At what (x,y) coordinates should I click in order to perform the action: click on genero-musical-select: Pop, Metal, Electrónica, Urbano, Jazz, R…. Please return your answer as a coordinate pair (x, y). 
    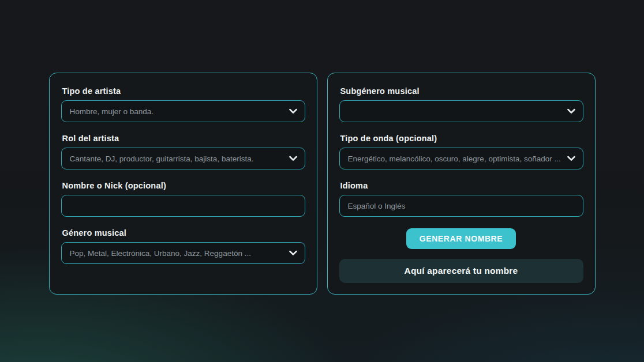
    Looking at the image, I should click on (184, 253).